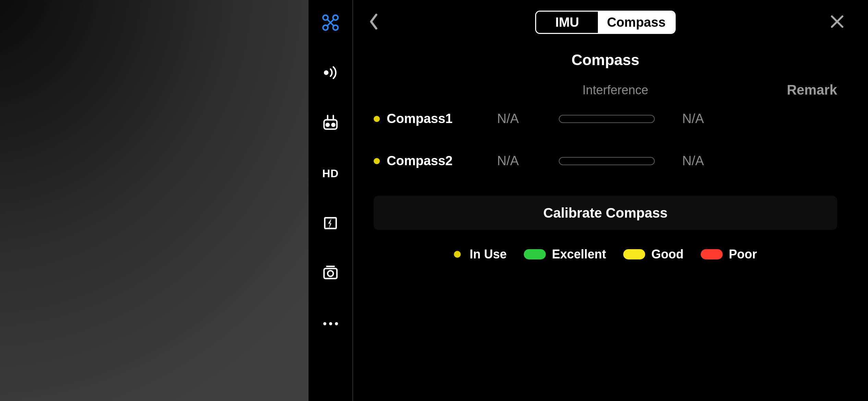  Describe the element at coordinates (374, 22) in the screenshot. I see `chevron-left-icon` at that location.